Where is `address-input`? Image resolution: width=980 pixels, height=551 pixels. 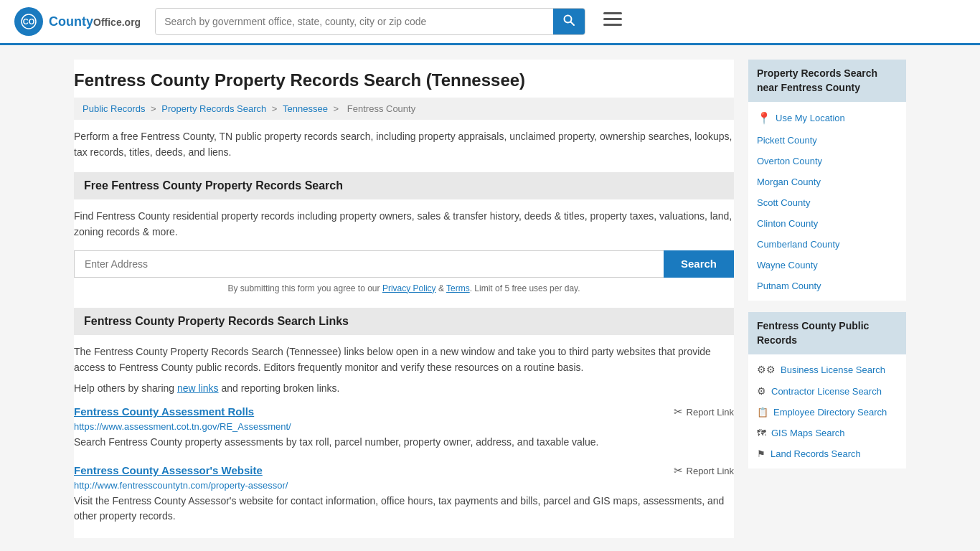
address-input is located at coordinates (369, 264).